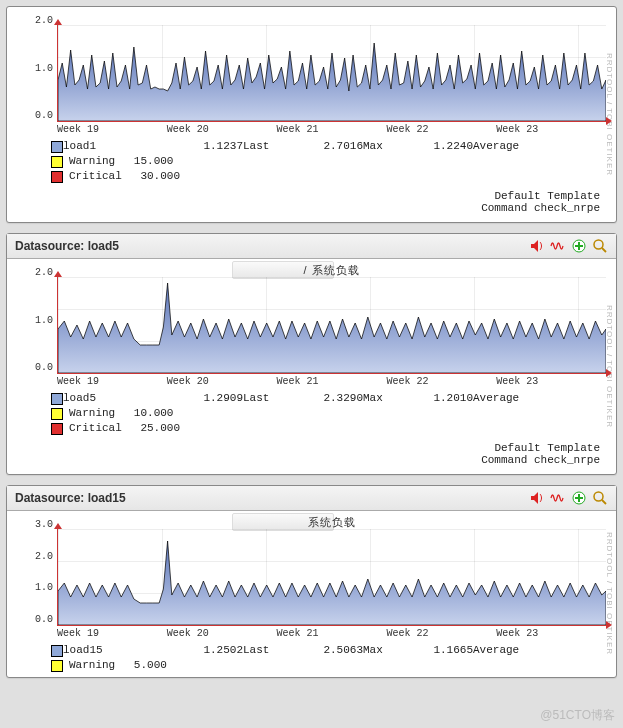 This screenshot has width=623, height=728. Describe the element at coordinates (328, 650) in the screenshot. I see `stat-max: 2.5063` at that location.